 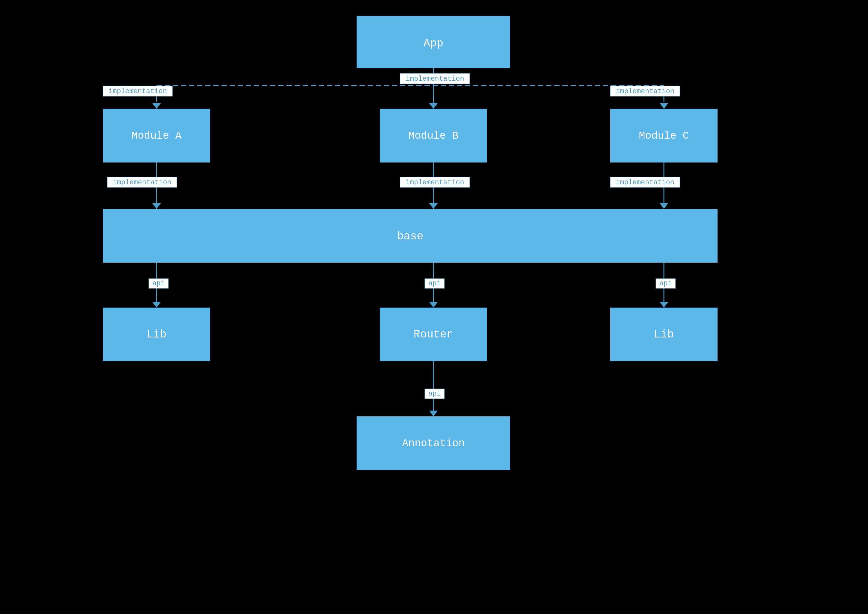 What do you see at coordinates (410, 236) in the screenshot?
I see `node-base-label: base` at bounding box center [410, 236].